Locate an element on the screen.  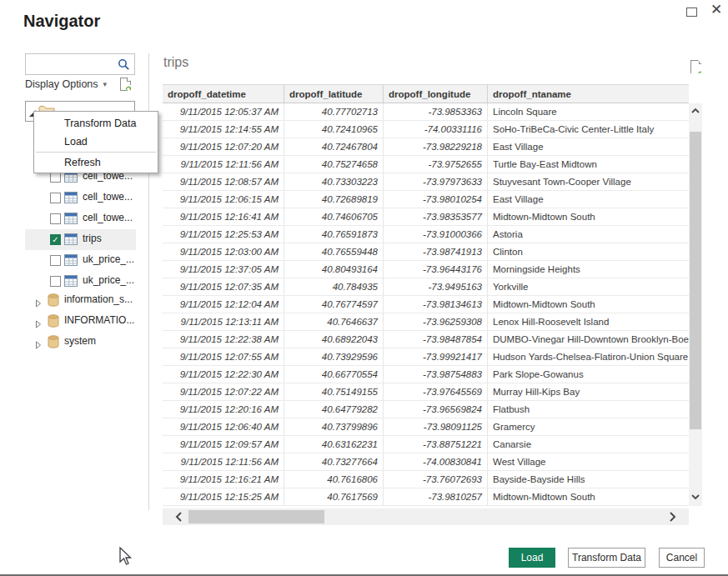
table-row: 9/11/2015 12:06:15 AM40.72689819-73.9801… is located at coordinates (425, 200).